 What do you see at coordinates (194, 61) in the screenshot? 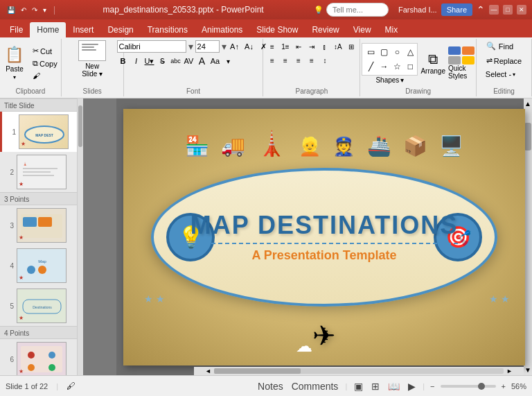
I see `font-format-row: B I U▾ S̶ abc AV A Aa ▾` at bounding box center [194, 61].